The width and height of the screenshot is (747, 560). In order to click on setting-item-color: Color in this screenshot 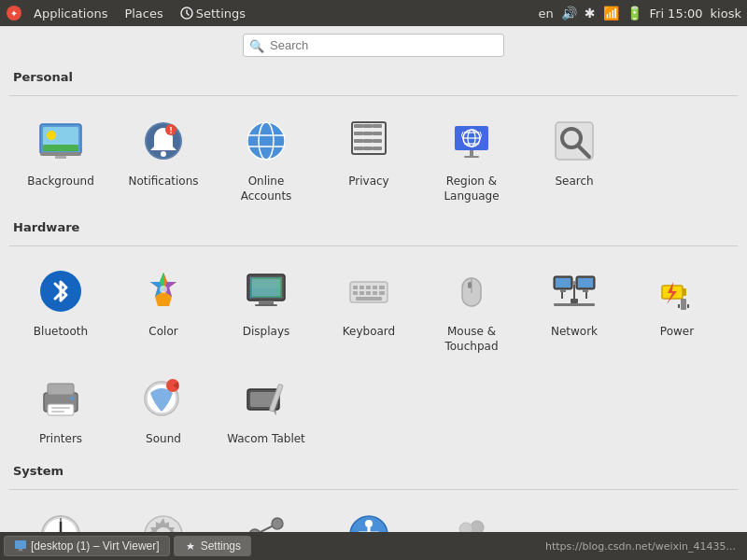, I will do `click(163, 308)`.